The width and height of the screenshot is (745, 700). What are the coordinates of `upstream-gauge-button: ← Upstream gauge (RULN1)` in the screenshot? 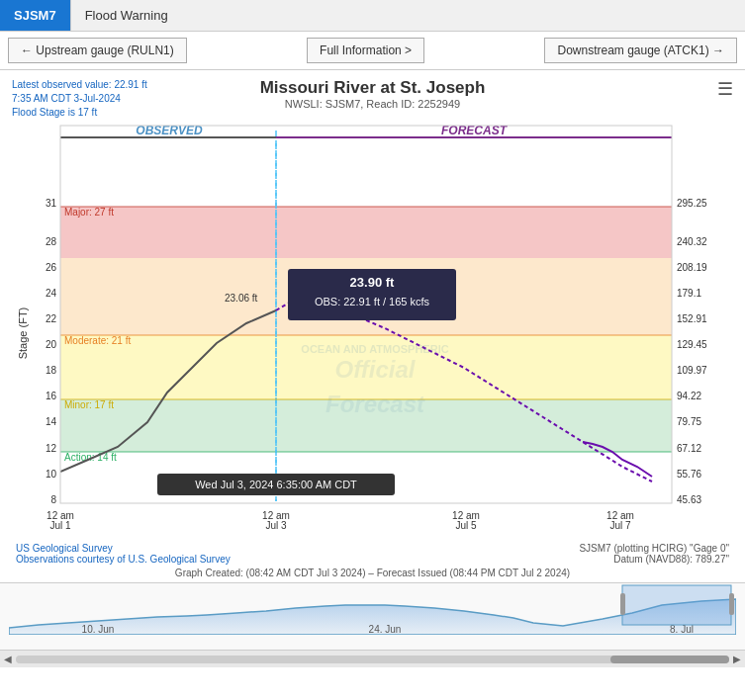 It's located at (97, 50).